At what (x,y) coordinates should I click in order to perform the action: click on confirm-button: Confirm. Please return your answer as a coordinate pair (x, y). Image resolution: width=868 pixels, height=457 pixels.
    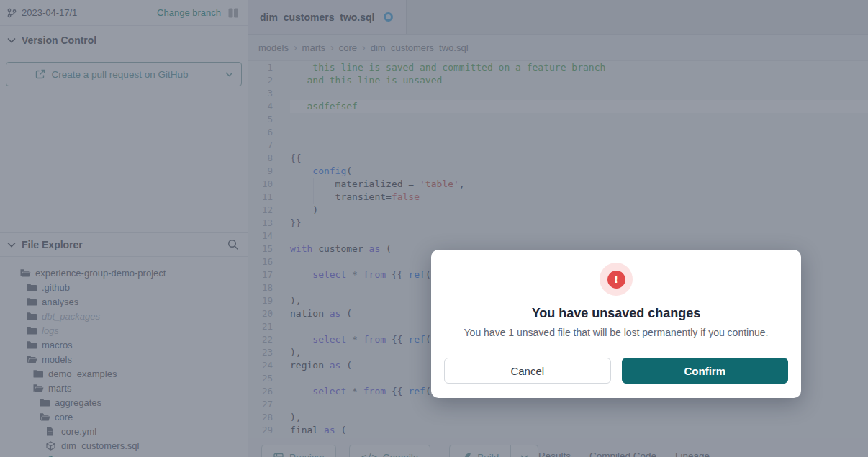
    Looking at the image, I should click on (705, 371).